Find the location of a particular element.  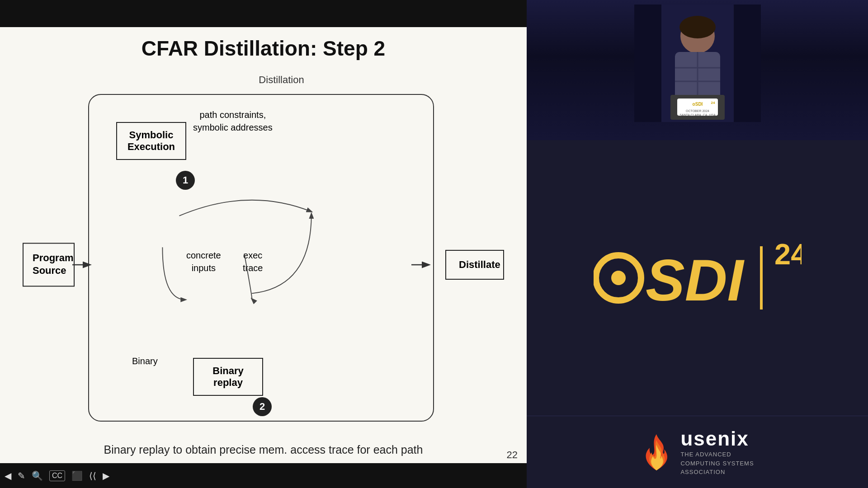

slide-number: 22 is located at coordinates (512, 455).